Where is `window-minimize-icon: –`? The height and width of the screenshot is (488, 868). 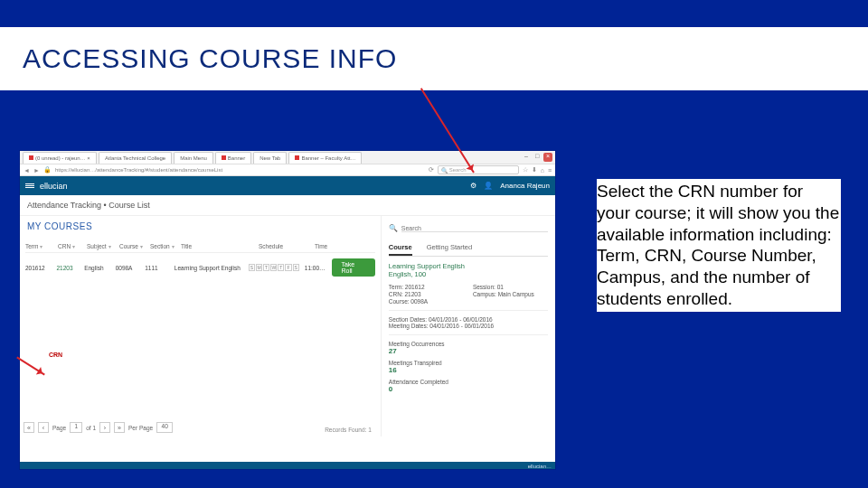
window-minimize-icon: – is located at coordinates (526, 157).